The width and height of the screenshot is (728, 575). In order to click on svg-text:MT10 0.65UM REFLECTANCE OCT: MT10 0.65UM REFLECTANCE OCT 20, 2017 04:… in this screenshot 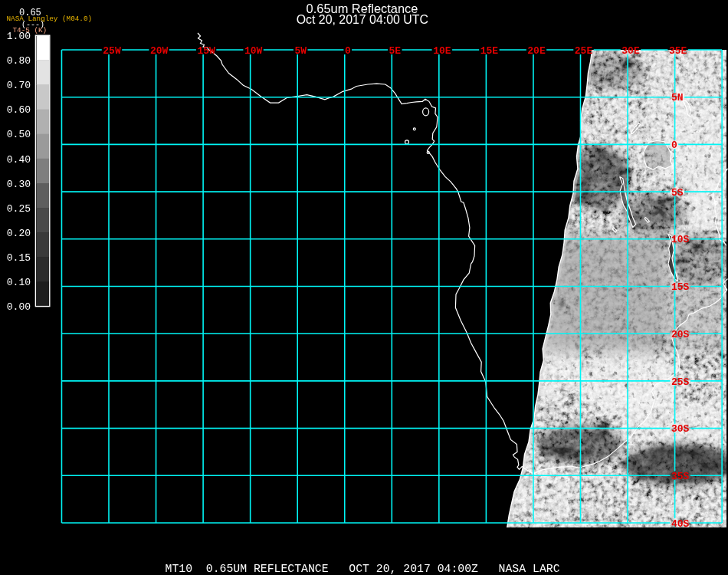, I will do `click(363, 569)`.